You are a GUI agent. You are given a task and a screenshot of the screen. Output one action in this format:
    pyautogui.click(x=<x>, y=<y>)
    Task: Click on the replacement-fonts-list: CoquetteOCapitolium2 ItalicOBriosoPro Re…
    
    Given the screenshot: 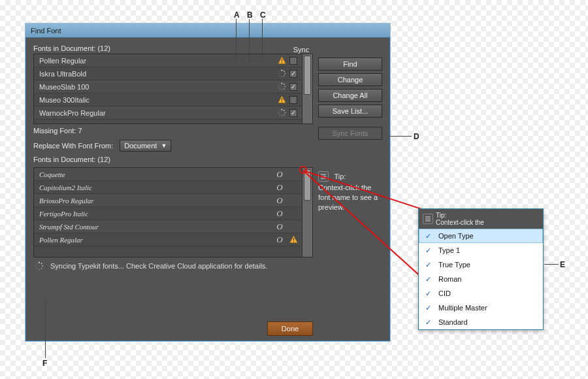 What is the action you would take?
    pyautogui.click(x=173, y=212)
    